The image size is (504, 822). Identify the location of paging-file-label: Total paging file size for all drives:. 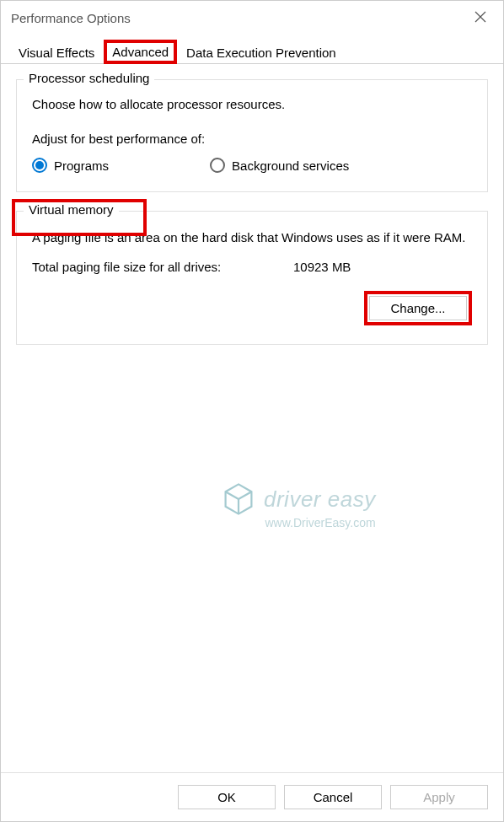
(163, 266).